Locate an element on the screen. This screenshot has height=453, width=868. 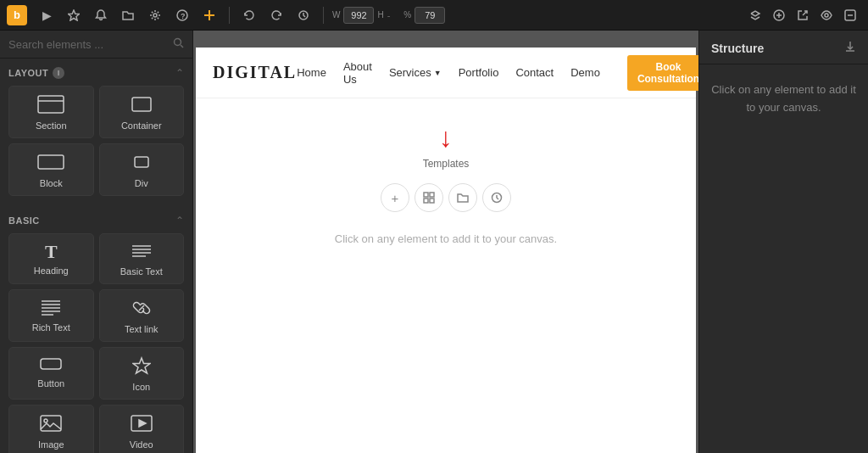
pct-control: % is located at coordinates (422, 15).